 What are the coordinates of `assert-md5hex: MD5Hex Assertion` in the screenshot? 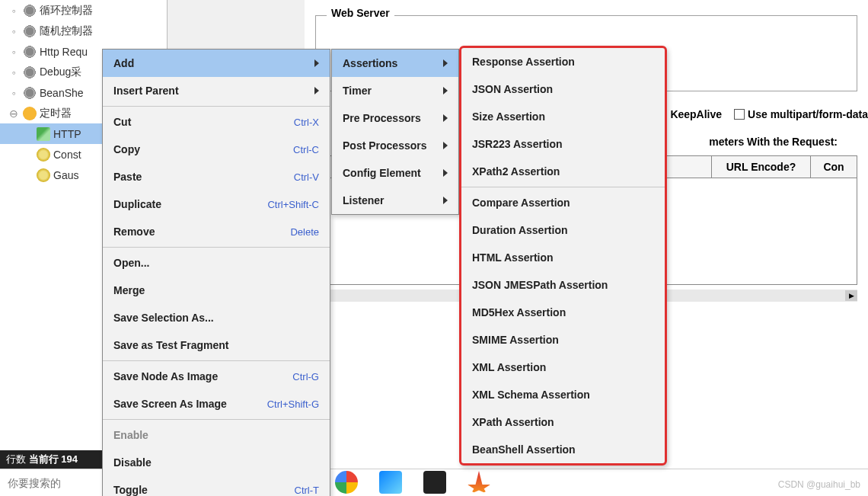 It's located at (563, 312).